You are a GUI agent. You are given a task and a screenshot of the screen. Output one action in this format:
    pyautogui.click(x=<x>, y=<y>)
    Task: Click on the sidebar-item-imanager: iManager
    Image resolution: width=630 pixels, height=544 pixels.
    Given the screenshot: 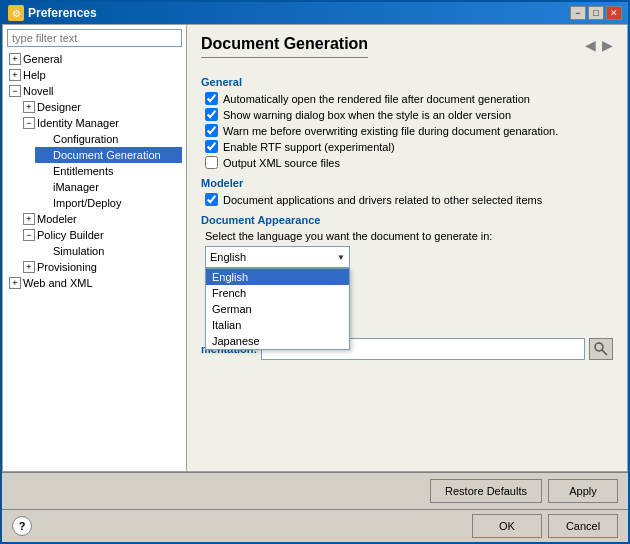 What is the action you would take?
    pyautogui.click(x=108, y=187)
    